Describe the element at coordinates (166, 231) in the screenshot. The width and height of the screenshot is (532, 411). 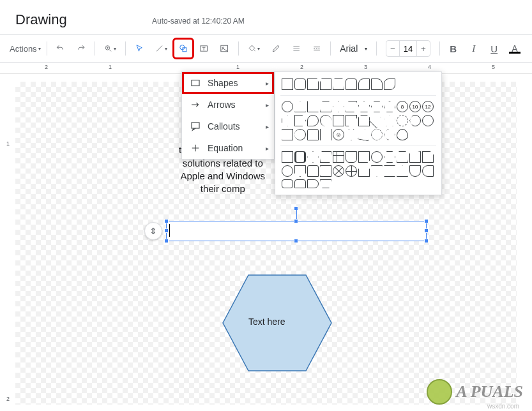
I see `resize-handle-w` at that location.